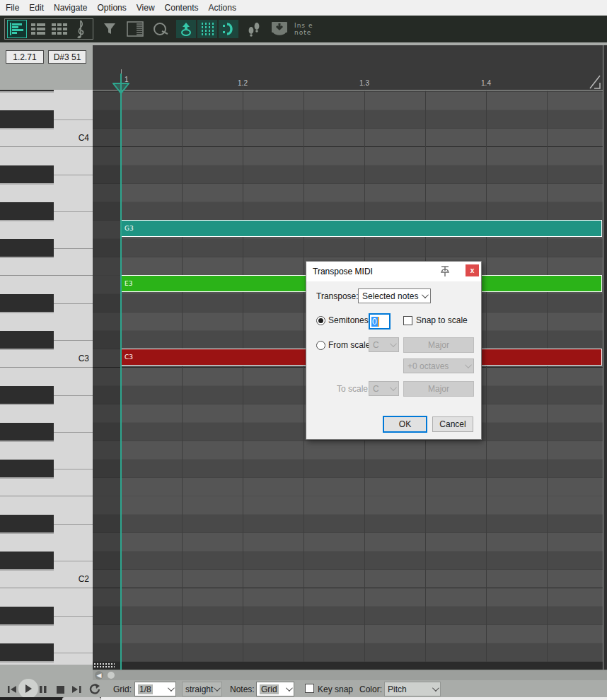 This screenshot has height=700, width=607. I want to click on dialog-title-bar: Transpose MIDI x, so click(393, 272).